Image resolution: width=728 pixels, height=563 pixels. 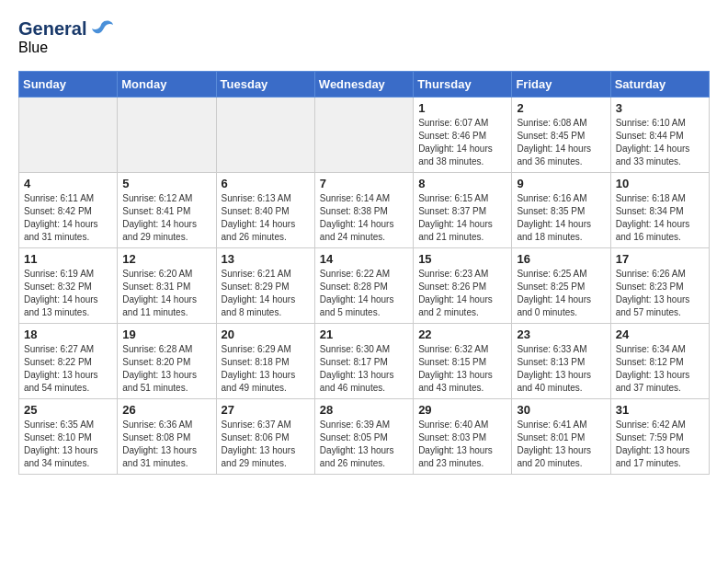 What do you see at coordinates (364, 286) in the screenshot?
I see `calendar-cell: 14Sunrise: 6:22 AM Sunset: 8:28 PM Dayli…` at bounding box center [364, 286].